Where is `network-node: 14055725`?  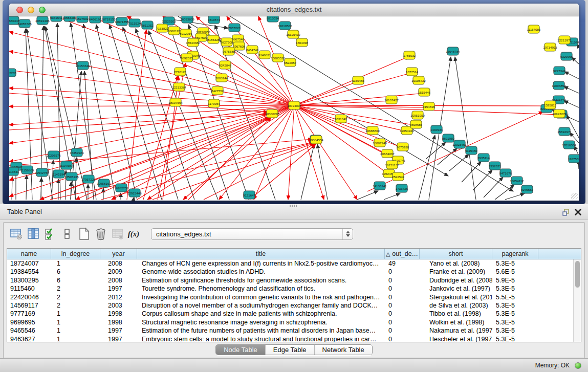
network-node: 14055725 is located at coordinates (25, 24).